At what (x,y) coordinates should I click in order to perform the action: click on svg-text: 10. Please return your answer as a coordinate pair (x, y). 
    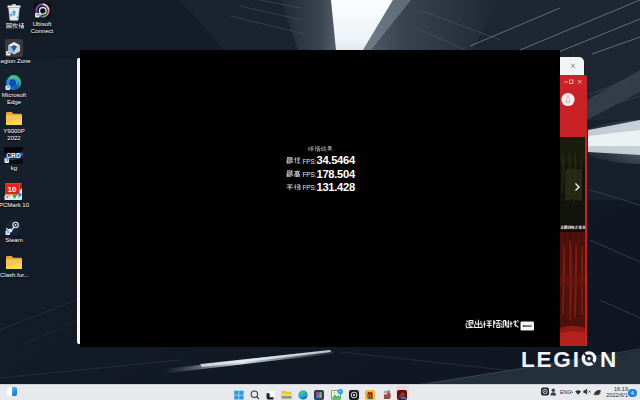
    Looking at the image, I should click on (12, 190).